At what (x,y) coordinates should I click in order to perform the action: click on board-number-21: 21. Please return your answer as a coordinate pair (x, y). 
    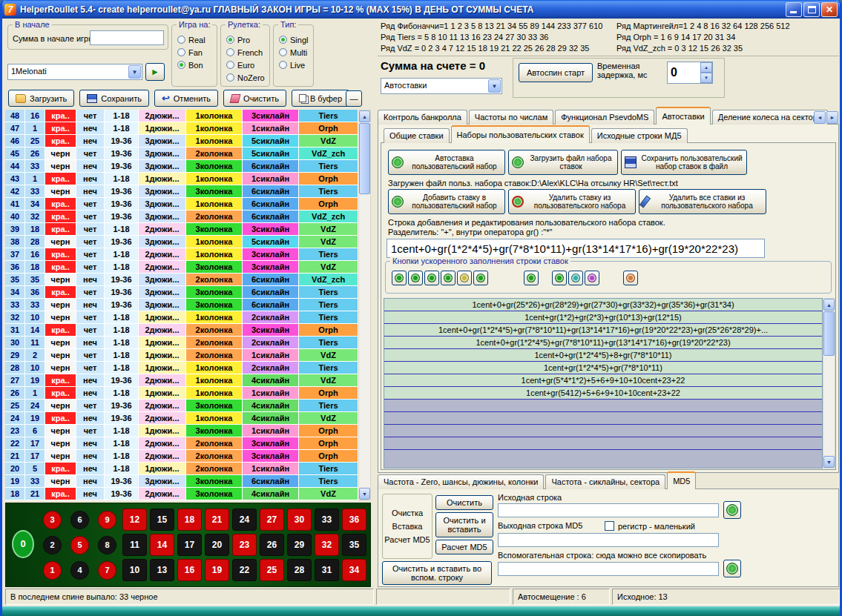
    Looking at the image, I should click on (217, 520).